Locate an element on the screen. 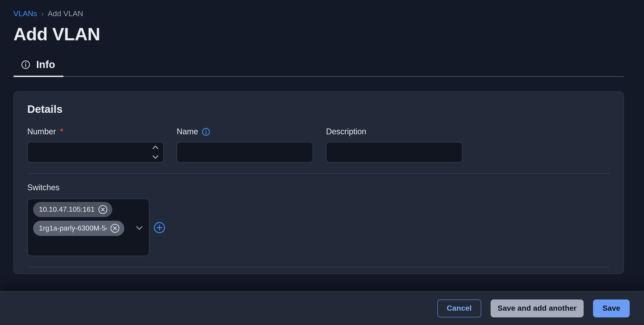 This screenshot has width=644, height=325. field-name: Name is located at coordinates (245, 145).